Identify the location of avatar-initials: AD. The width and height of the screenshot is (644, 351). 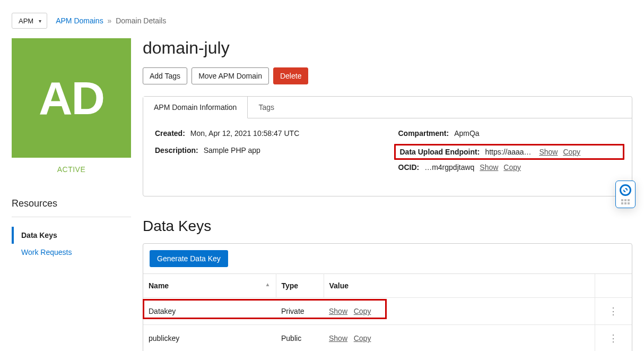
(71, 98).